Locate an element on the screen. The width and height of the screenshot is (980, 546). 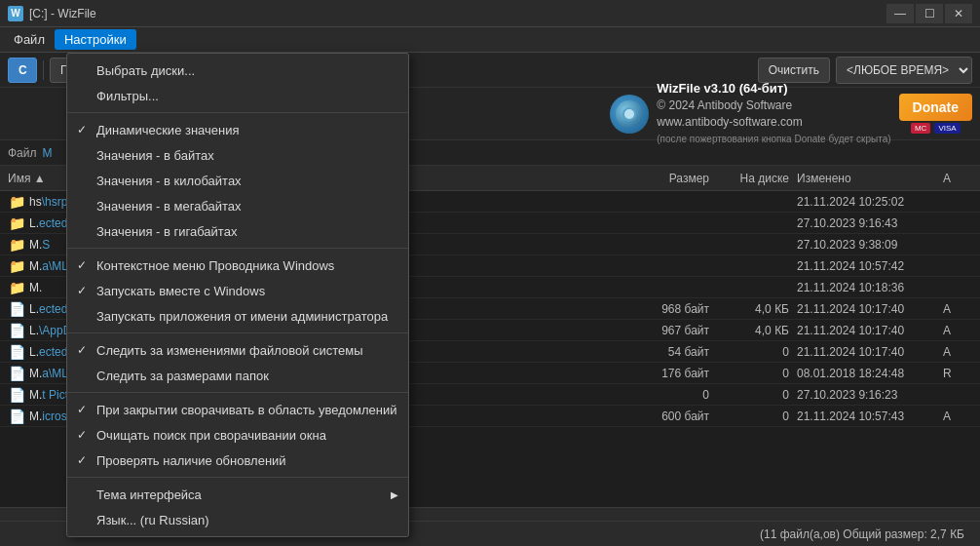
minimize-button: — is located at coordinates (900, 14).